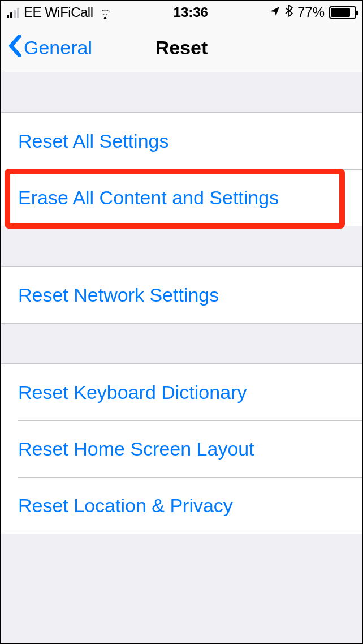 Image resolution: width=363 pixels, height=644 pixels. Describe the element at coordinates (289, 12) in the screenshot. I see `bluetooth-icon` at that location.